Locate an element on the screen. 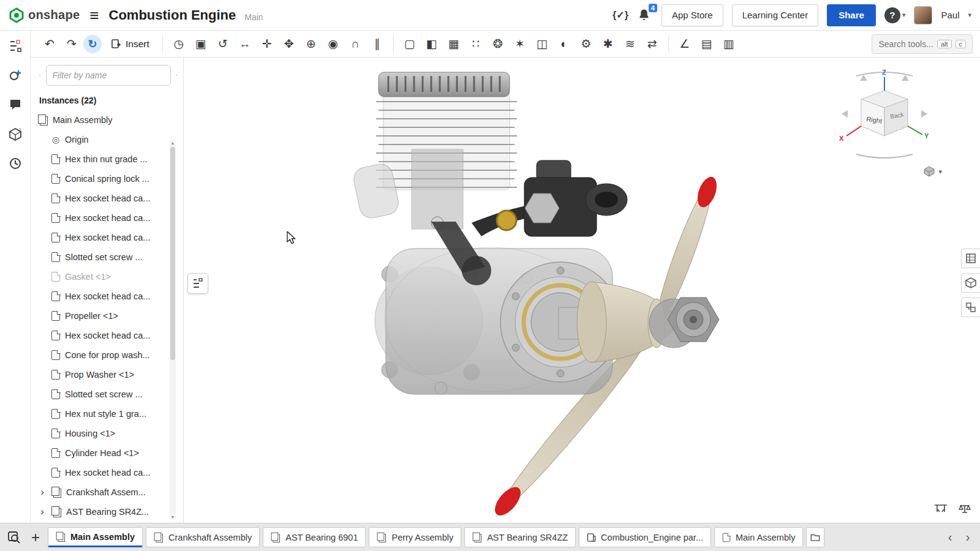 Image resolution: width=980 pixels, height=551 pixels. snapshot-icon: ◫ is located at coordinates (542, 44).